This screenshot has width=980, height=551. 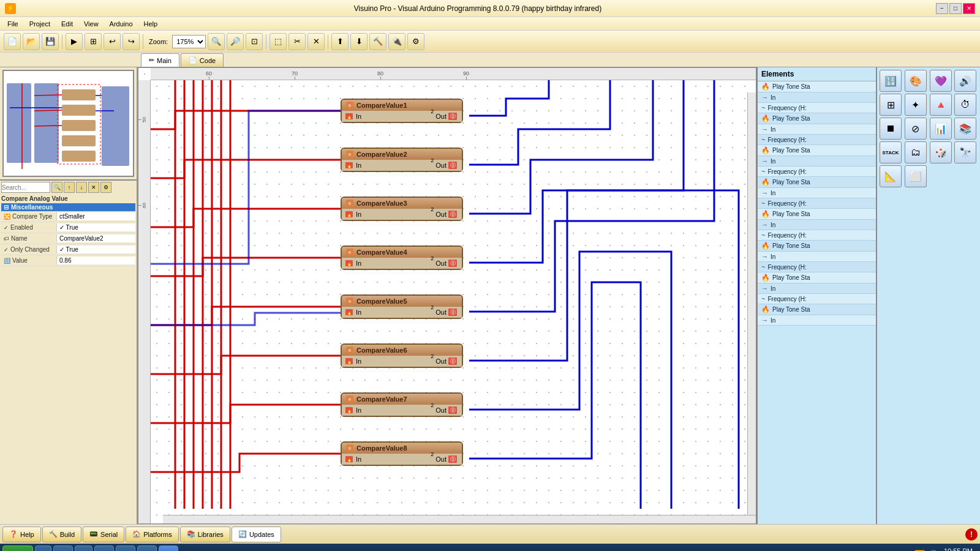 What do you see at coordinates (402, 405) in the screenshot?
I see `compare-block-7: ≈ CompareValue7 🔥 In 2 Out ⓪` at bounding box center [402, 405].